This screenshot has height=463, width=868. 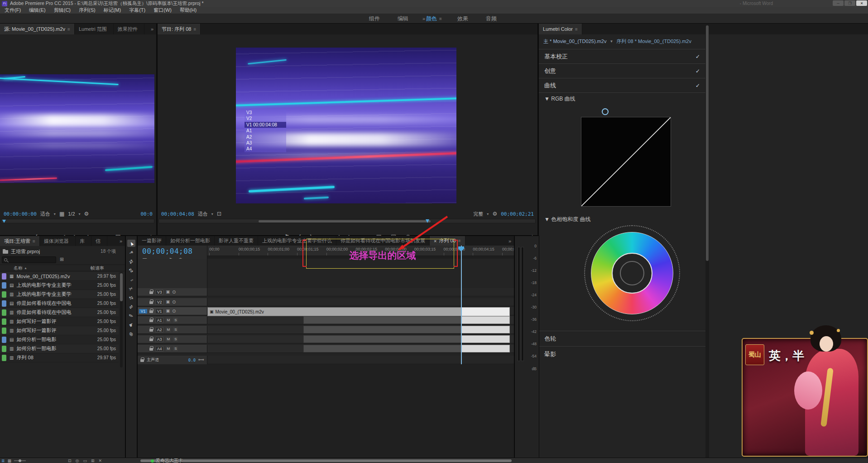 What do you see at coordinates (131, 270) in the screenshot?
I see `tool-button: ⇅` at bounding box center [131, 270].